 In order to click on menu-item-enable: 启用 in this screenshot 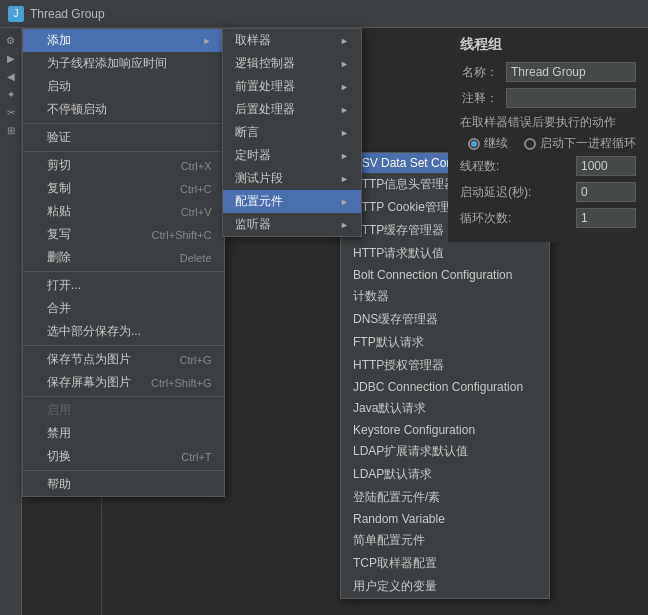, I will do `click(124, 410)`.